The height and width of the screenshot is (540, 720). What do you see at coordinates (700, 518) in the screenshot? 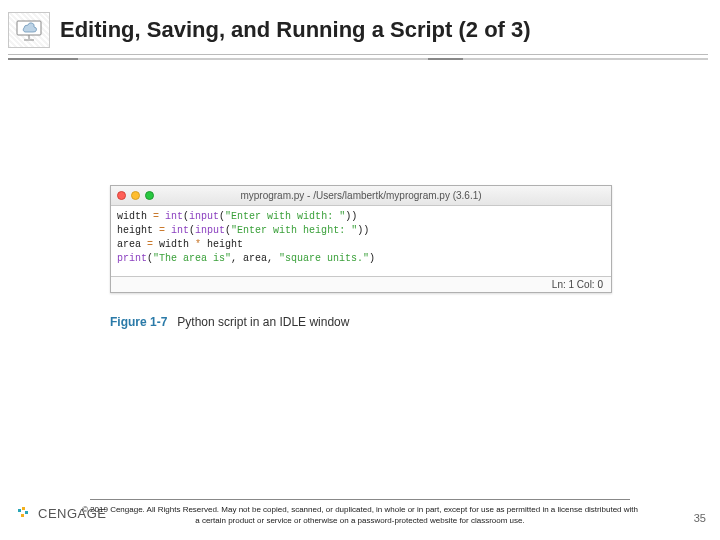
I see `page-number: 35` at bounding box center [700, 518].